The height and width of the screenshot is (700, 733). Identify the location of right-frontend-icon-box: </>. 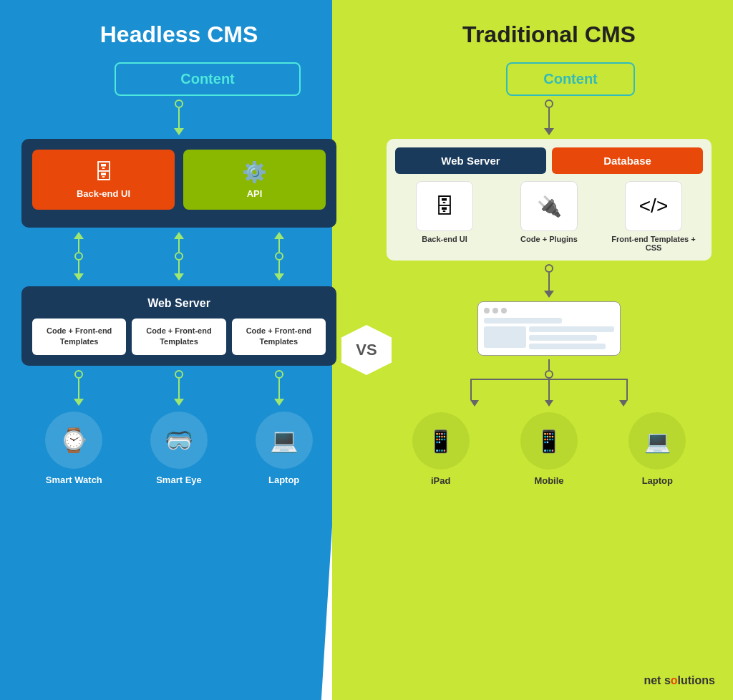
(654, 206).